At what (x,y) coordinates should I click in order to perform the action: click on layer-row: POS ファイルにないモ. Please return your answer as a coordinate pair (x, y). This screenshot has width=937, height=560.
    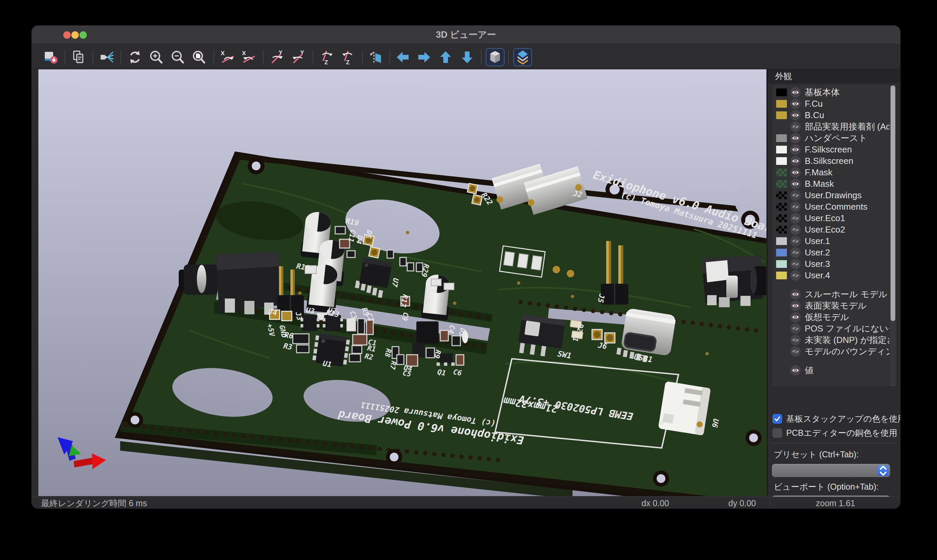
    Looking at the image, I should click on (836, 328).